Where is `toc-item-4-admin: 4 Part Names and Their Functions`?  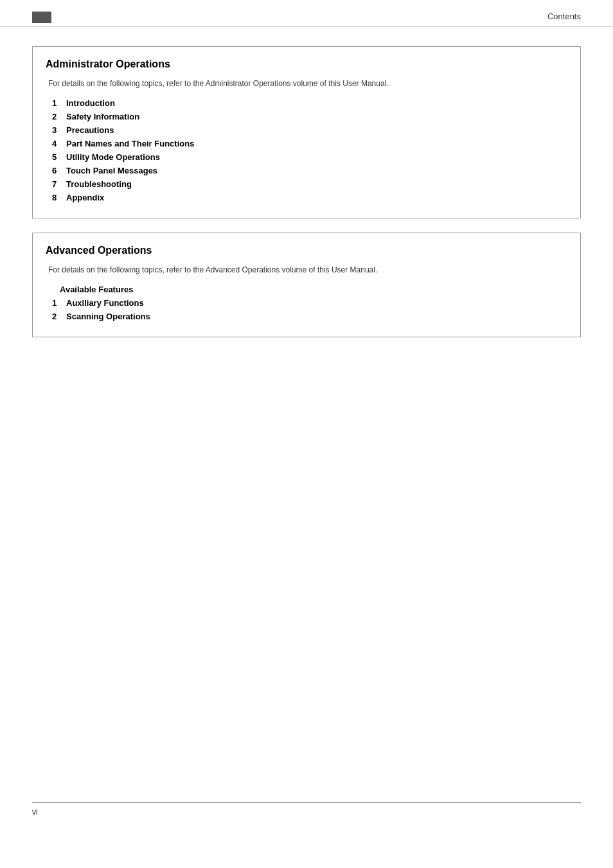
toc-item-4-admin: 4 Part Names and Their Functions is located at coordinates (310, 144).